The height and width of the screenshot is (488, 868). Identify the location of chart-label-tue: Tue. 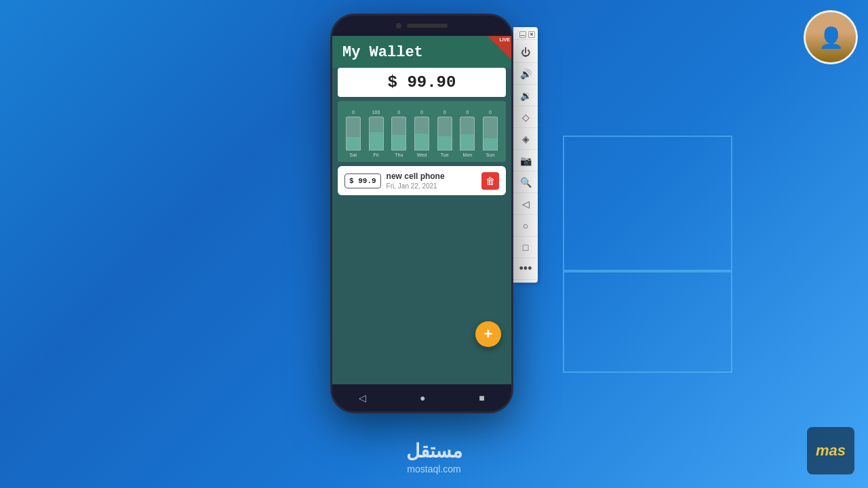
(445, 155).